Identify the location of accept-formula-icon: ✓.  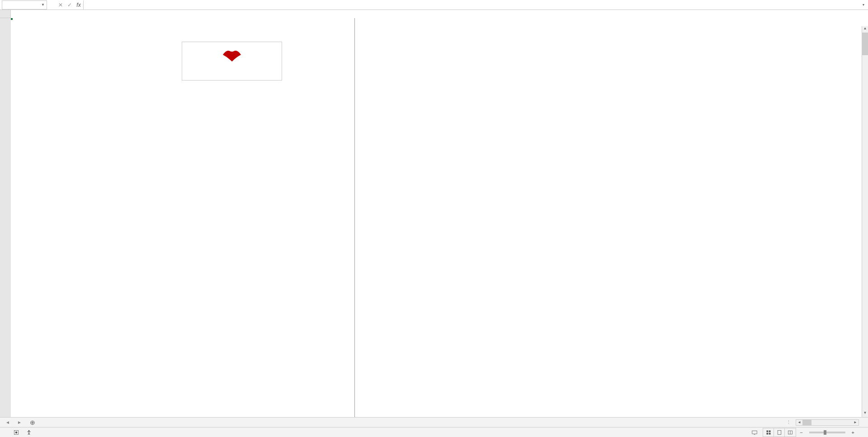
(70, 5).